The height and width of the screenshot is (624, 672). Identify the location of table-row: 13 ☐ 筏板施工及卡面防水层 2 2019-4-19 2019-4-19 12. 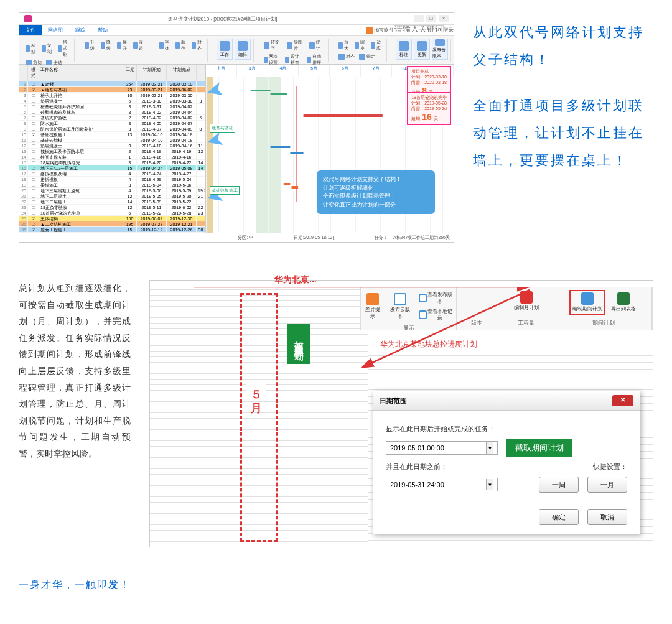
(112, 152).